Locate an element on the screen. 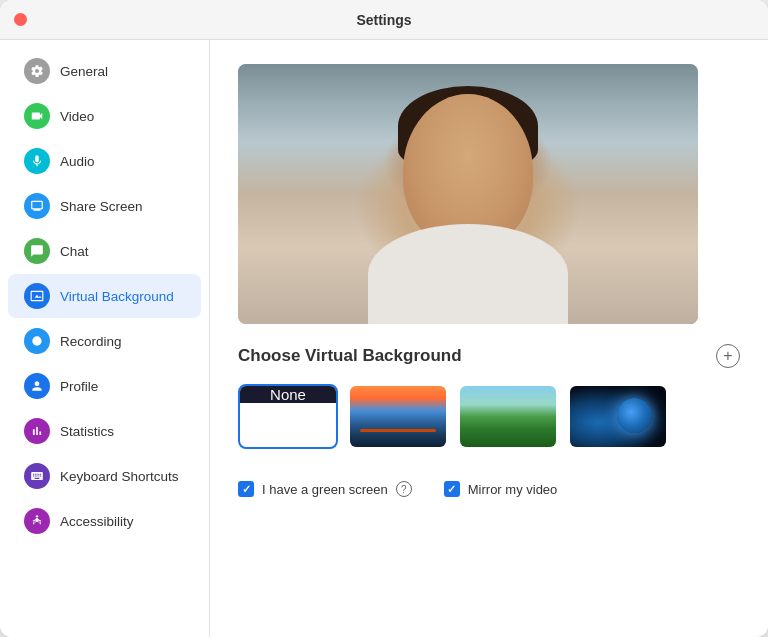 This screenshot has width=768, height=637. background-option-none: None is located at coordinates (288, 416).